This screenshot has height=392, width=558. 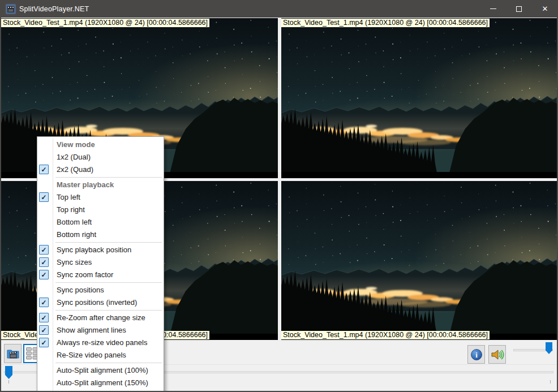 What do you see at coordinates (101, 185) in the screenshot?
I see `menu-header-master-playback: Master playback` at bounding box center [101, 185].